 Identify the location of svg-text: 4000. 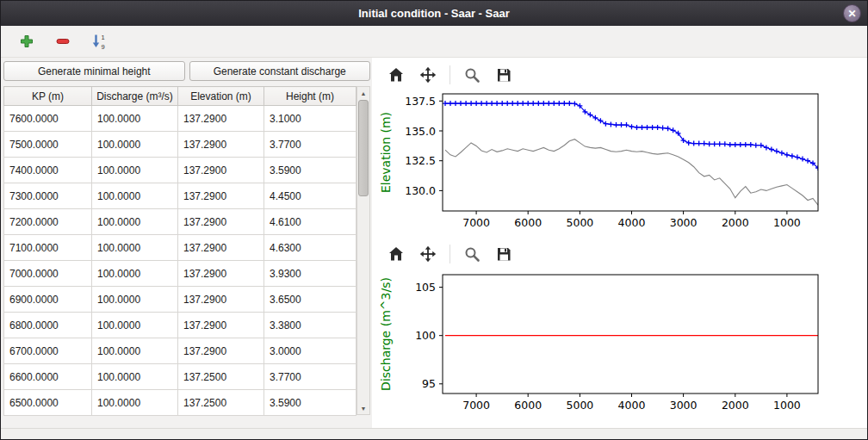
(632, 405).